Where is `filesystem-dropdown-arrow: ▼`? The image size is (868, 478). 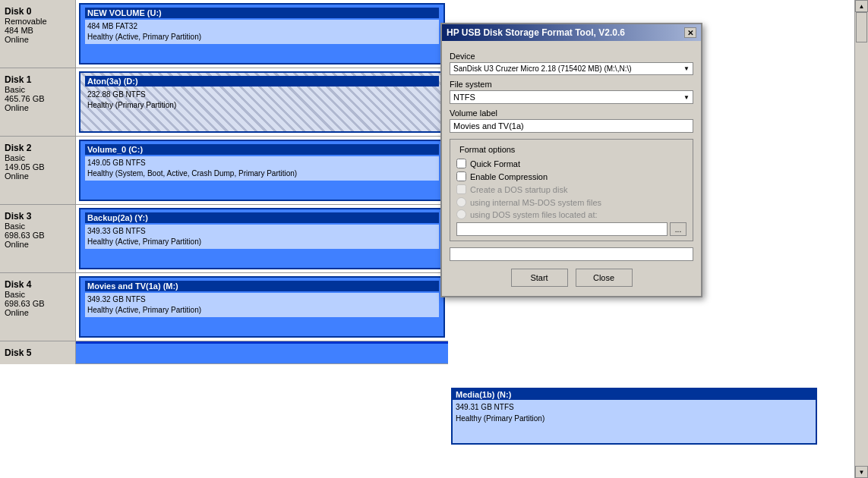
filesystem-dropdown-arrow: ▼ is located at coordinates (687, 97).